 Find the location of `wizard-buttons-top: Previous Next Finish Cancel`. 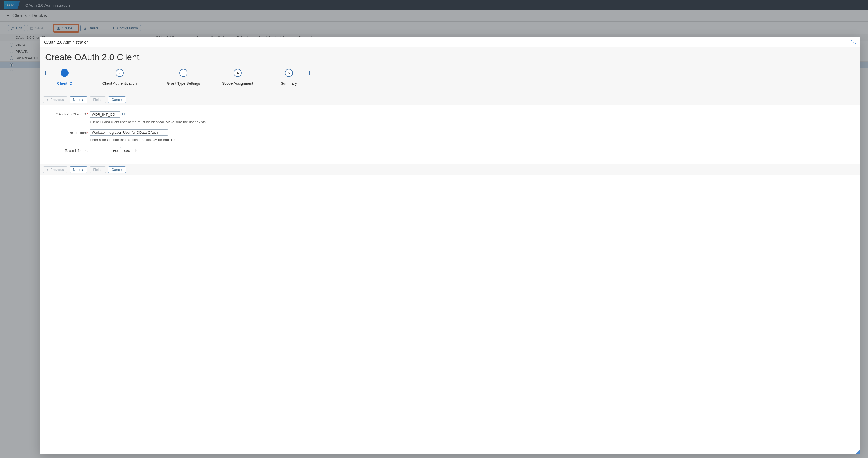

wizard-buttons-top: Previous Next Finish Cancel is located at coordinates (450, 100).